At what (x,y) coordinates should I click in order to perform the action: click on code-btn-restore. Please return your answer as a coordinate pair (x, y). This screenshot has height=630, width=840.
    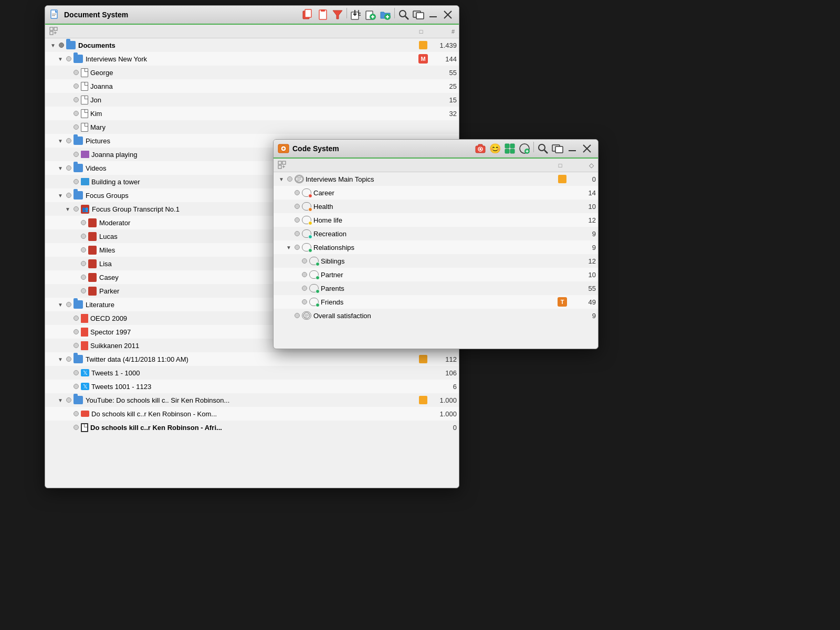
    Looking at the image, I should click on (558, 149).